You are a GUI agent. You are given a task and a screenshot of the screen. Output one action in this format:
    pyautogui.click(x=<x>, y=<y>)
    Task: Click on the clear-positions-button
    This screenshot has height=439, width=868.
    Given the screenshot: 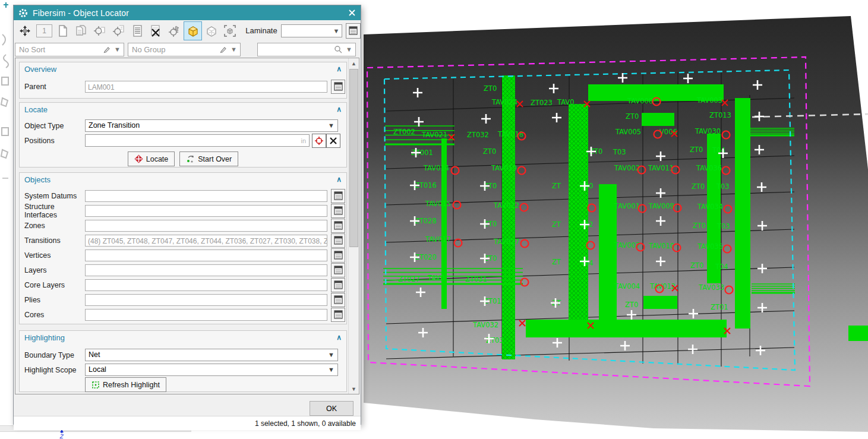 What is the action you would take?
    pyautogui.click(x=333, y=141)
    